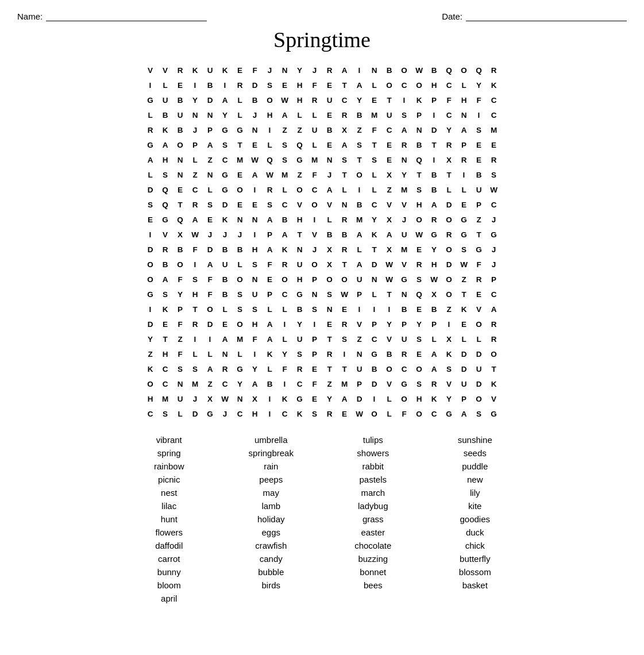  Describe the element at coordinates (373, 585) in the screenshot. I see `word-item: bees` at that location.